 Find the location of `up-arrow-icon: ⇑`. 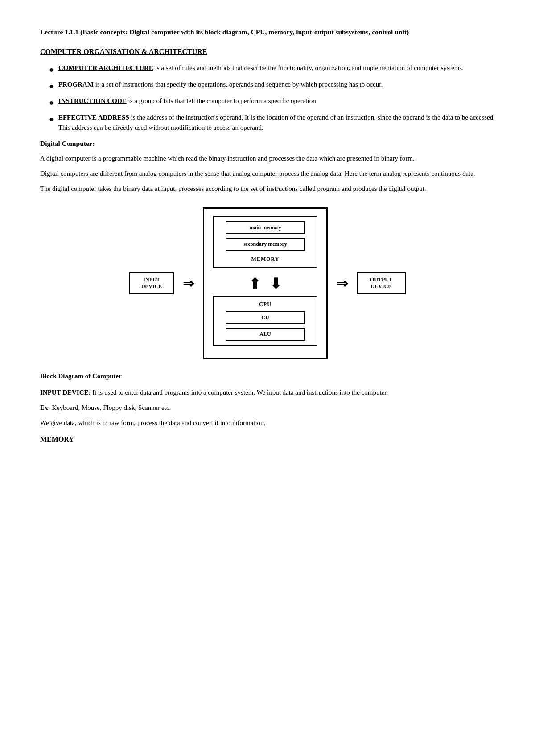

up-arrow-icon: ⇑ is located at coordinates (255, 284).